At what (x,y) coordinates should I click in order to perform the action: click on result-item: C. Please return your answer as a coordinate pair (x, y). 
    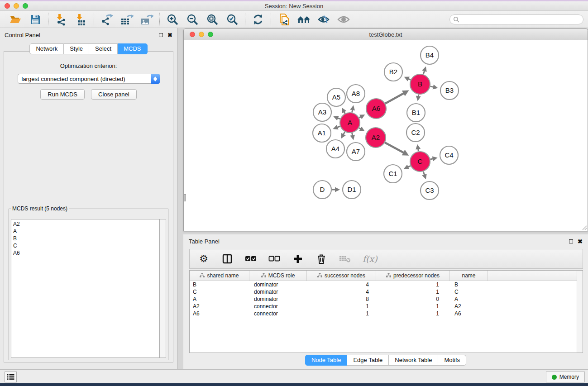
    Looking at the image, I should click on (85, 246).